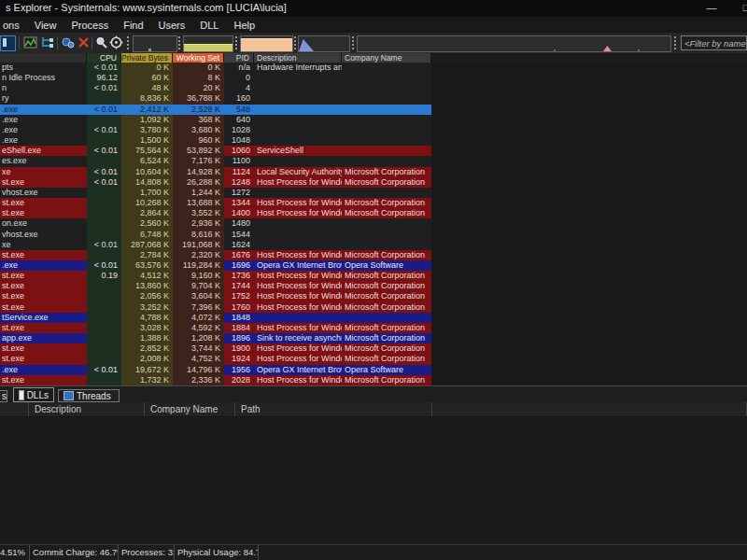 The width and height of the screenshot is (747, 560). Describe the element at coordinates (148, 203) in the screenshot. I see `cell-private-bytes: 10,268 K` at that location.